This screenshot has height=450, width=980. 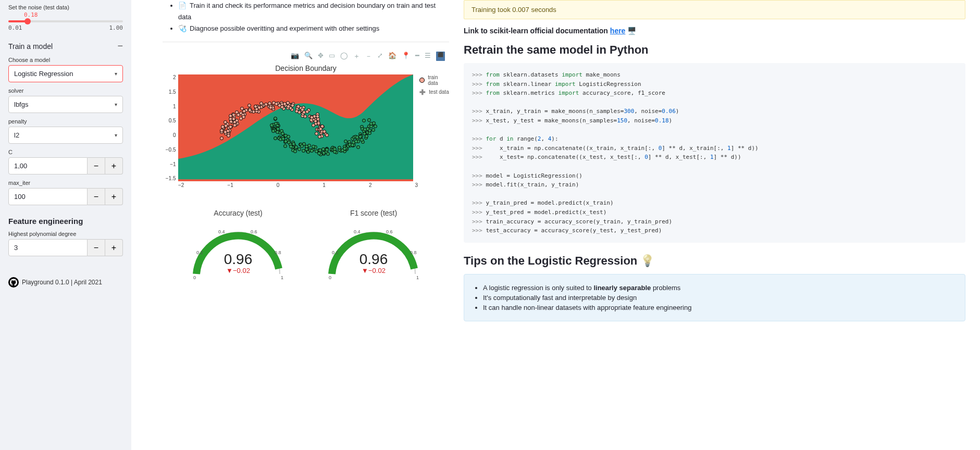 What do you see at coordinates (200, 253) in the screenshot?
I see `svg-text: 0.2` at bounding box center [200, 253].